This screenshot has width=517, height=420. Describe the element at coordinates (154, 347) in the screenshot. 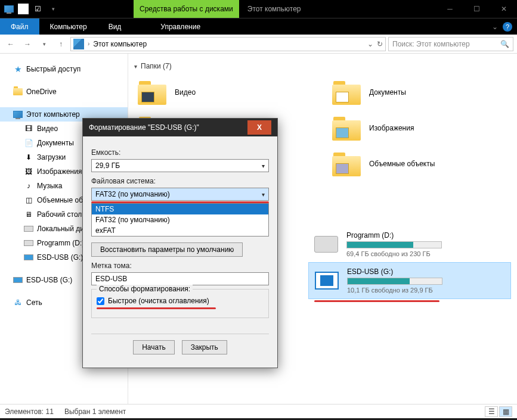

I see `start-button: Начать` at that location.